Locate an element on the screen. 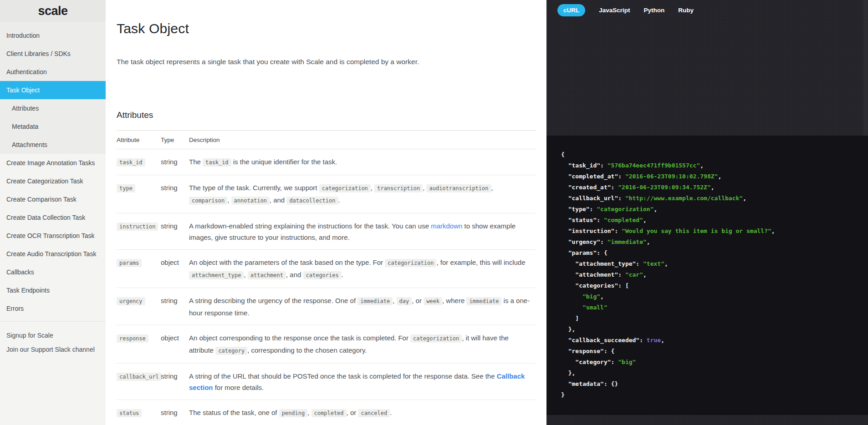 This screenshot has height=425, width=868. table-row-type: typestringThe type of the task. Currentl… is located at coordinates (326, 194).